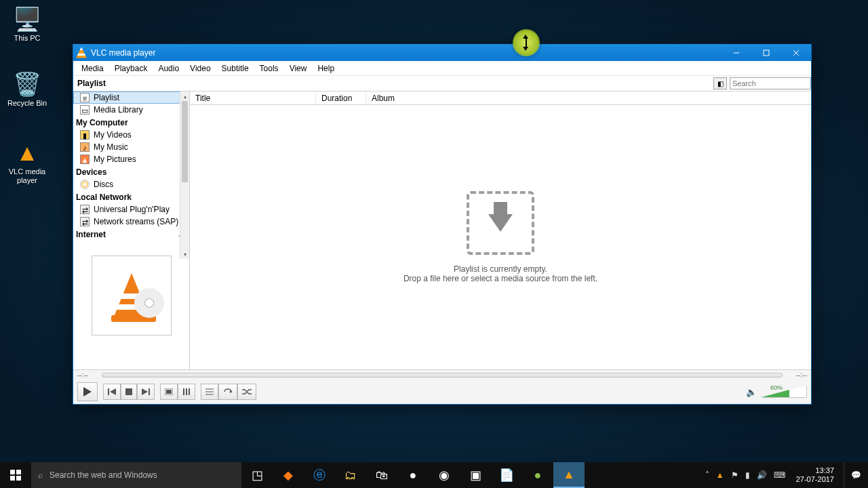 The height and width of the screenshot is (488, 868). What do you see at coordinates (772, 475) in the screenshot?
I see `system-tray: ˄ ▲ ⚑ ▮ 🔊 ⌨ 13:37 27-07-2017` at bounding box center [772, 475].